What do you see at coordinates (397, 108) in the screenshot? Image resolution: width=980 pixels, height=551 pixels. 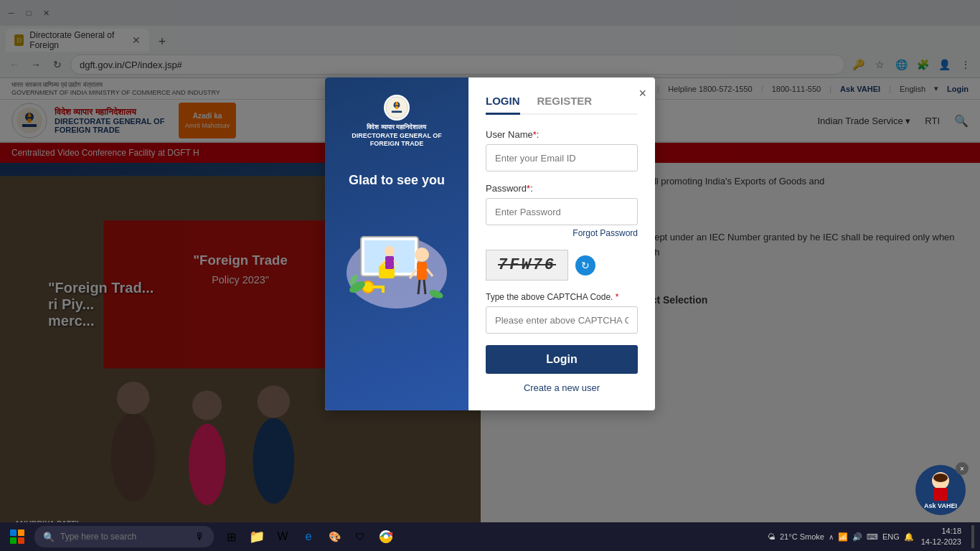 I see `modal-emblem` at bounding box center [397, 108].